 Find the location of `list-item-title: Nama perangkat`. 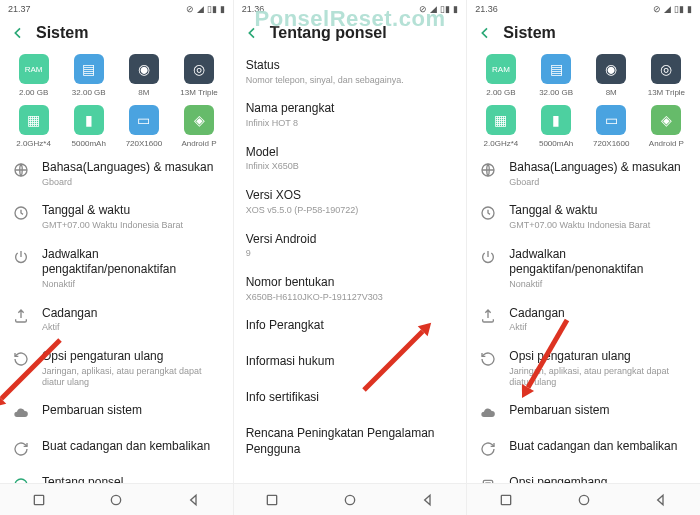

list-item-title: Nama perangkat is located at coordinates (350, 109).